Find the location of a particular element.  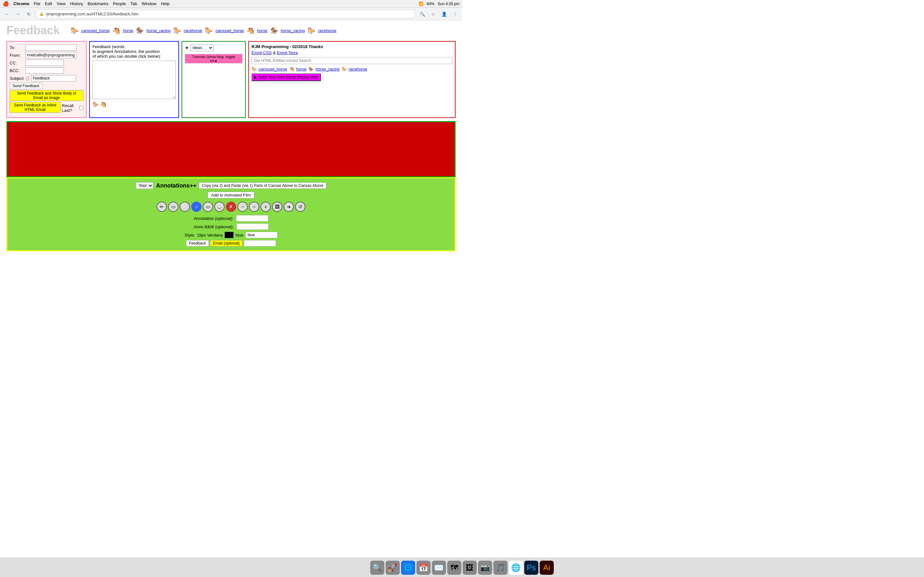

minus-tool: − is located at coordinates (243, 207).